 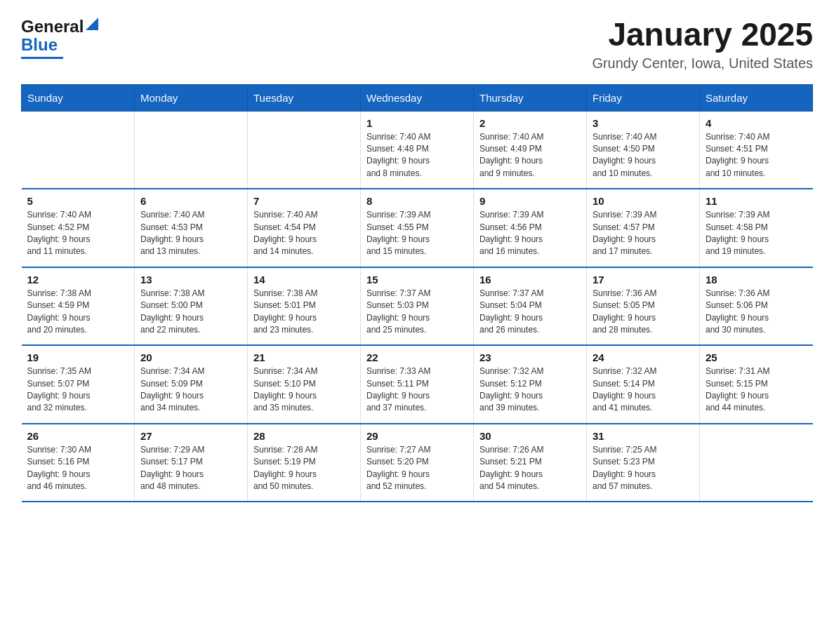 I want to click on header-monday: Monday, so click(x=191, y=98).